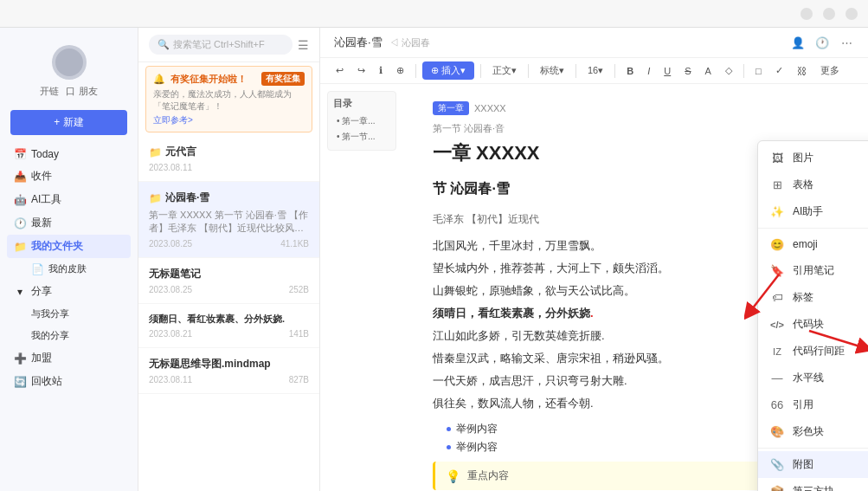  Describe the element at coordinates (807, 14) in the screenshot. I see `minimize-button: —` at that location.